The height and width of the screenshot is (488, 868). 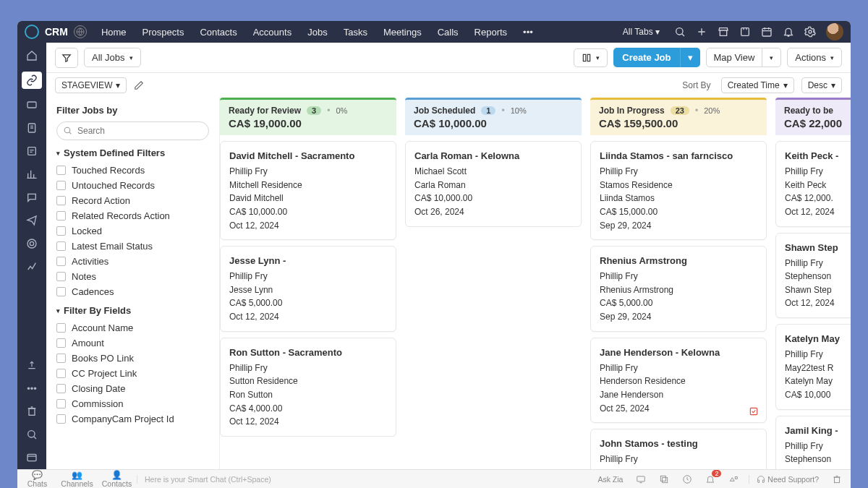 What do you see at coordinates (810, 32) in the screenshot?
I see `gear-icon` at bounding box center [810, 32].